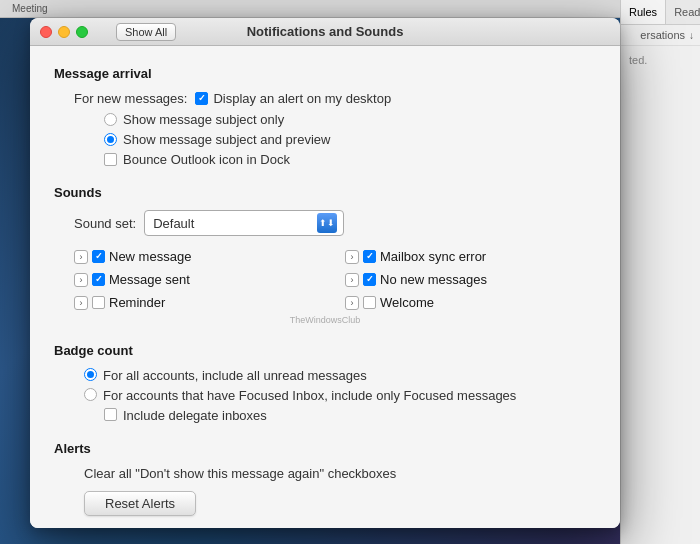 This screenshot has height=544, width=700. Describe the element at coordinates (325, 350) in the screenshot. I see `badge-count-header: Badge count` at that location.